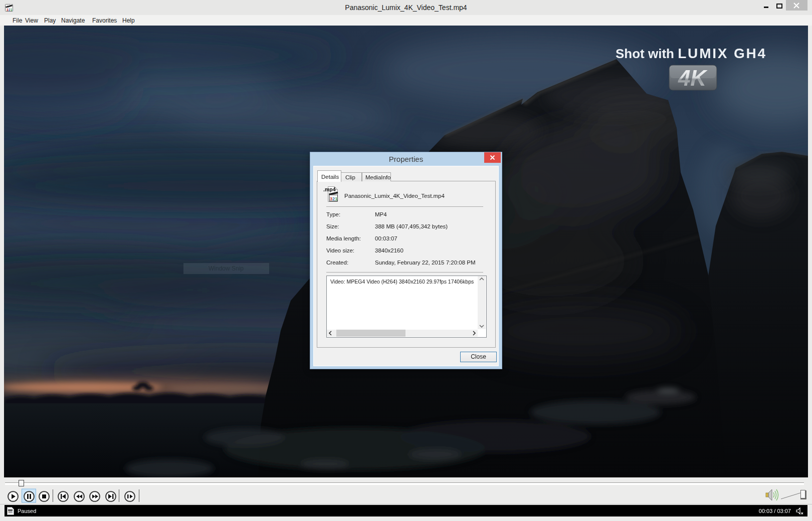  I want to click on svg-text: 321, so click(11, 512).